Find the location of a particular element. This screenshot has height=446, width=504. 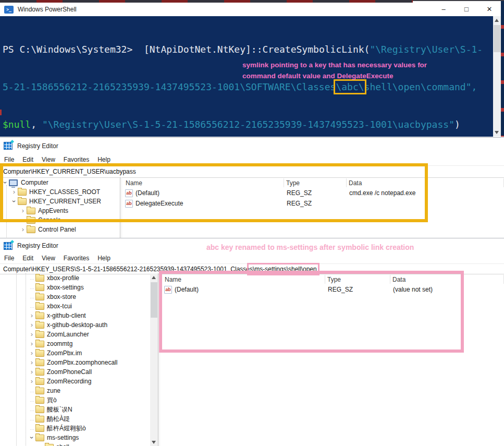

maximize-button: □ is located at coordinates (466, 9).